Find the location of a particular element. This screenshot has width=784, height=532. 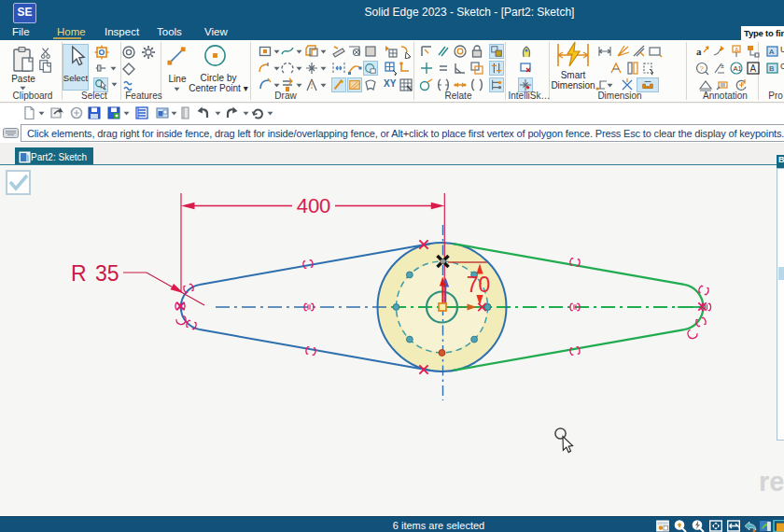

svg-text: R is located at coordinates (78, 273).